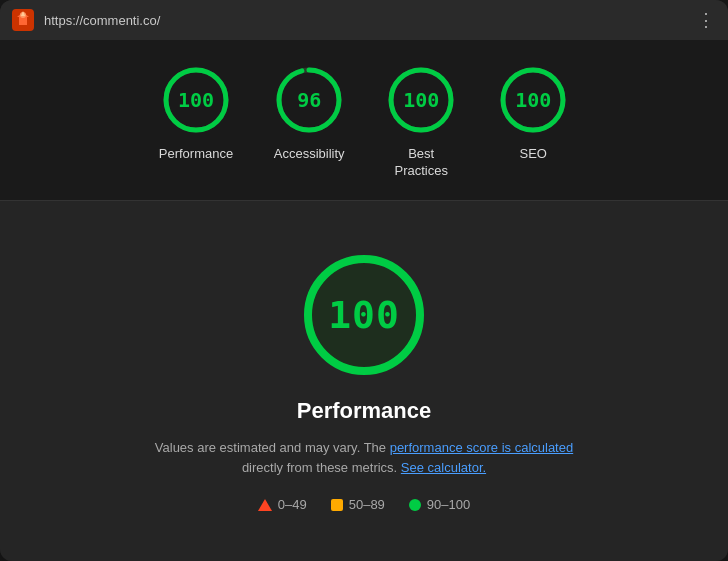 The width and height of the screenshot is (728, 561). Describe the element at coordinates (309, 100) in the screenshot. I see `accessibility-score: 96` at that location.